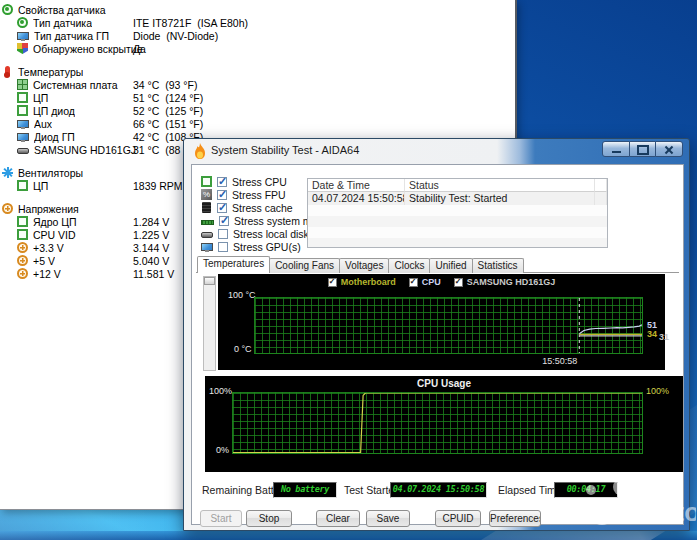  I want to click on cpuid-button: CPUID, so click(458, 518).